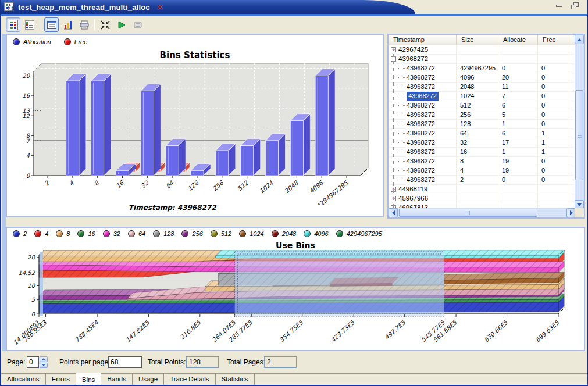  I want to click on table-row: 439682721611, so click(482, 152).